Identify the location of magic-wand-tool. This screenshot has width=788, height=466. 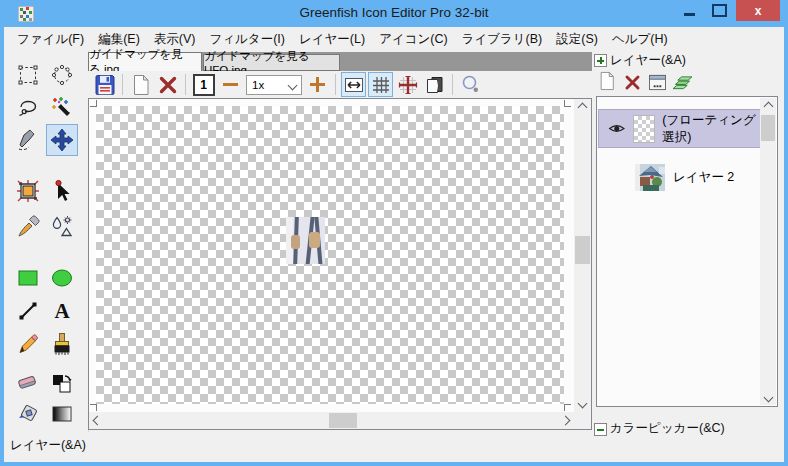
(62, 108).